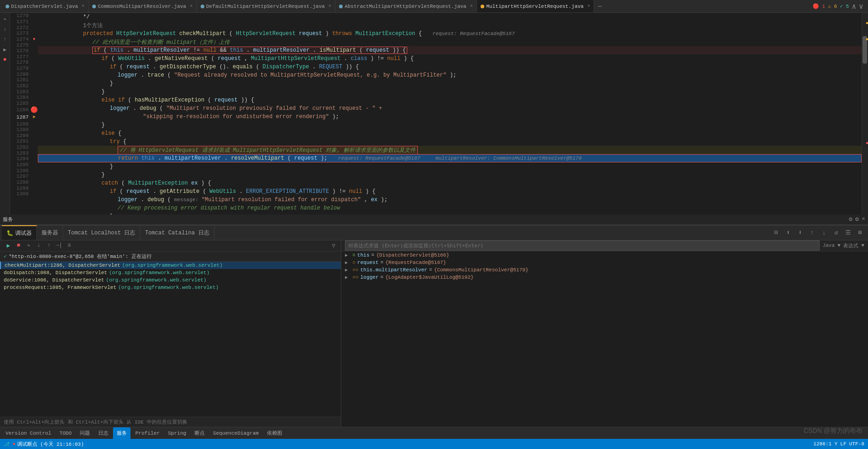 The image size is (868, 449). Describe the element at coordinates (839, 245) in the screenshot. I see `lang-dropdown-icon: ▼` at that location.